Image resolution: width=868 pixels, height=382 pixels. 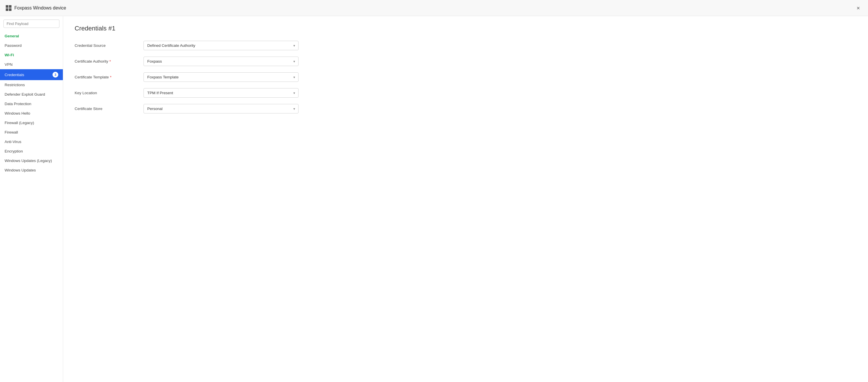 What do you see at coordinates (32, 104) in the screenshot?
I see `sidebar-item-data-protection: Data Protection` at bounding box center [32, 104].